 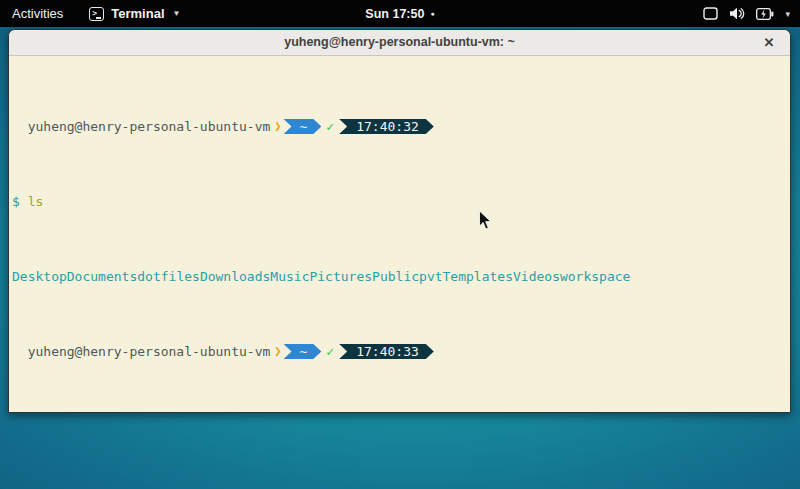 I want to click on prompt-dollar: $, so click(x=16, y=202).